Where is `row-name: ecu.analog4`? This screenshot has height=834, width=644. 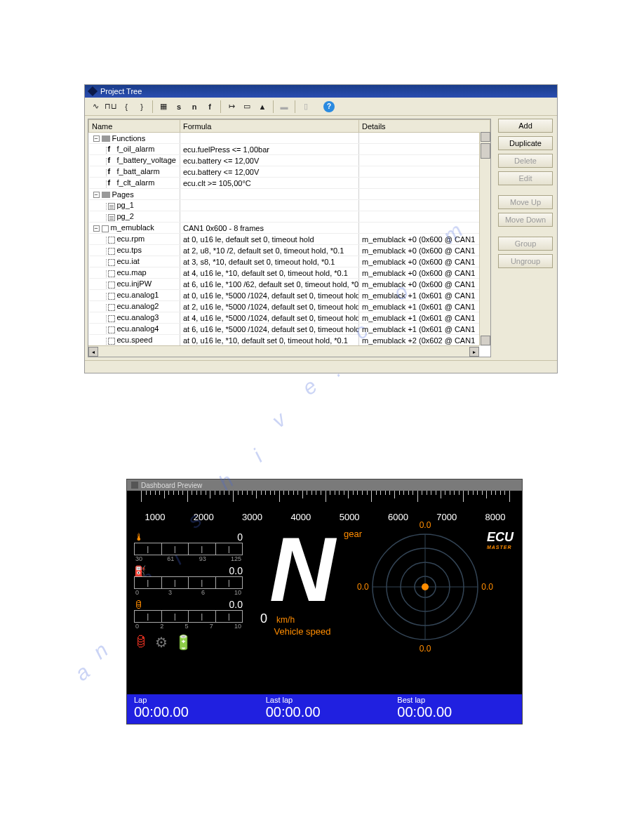 row-name: ecu.analog4 is located at coordinates (138, 329).